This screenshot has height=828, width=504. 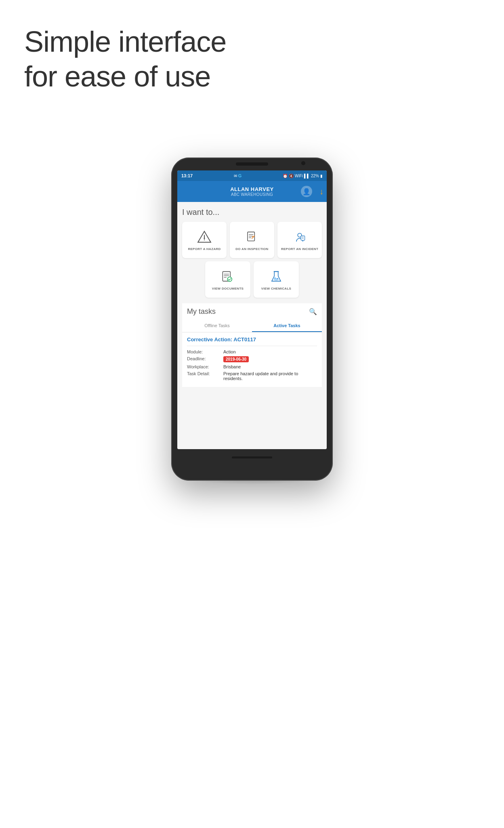 What do you see at coordinates (252, 326) in the screenshot?
I see `app-content: I want to... ! REPORT A HAZARD` at bounding box center [252, 326].